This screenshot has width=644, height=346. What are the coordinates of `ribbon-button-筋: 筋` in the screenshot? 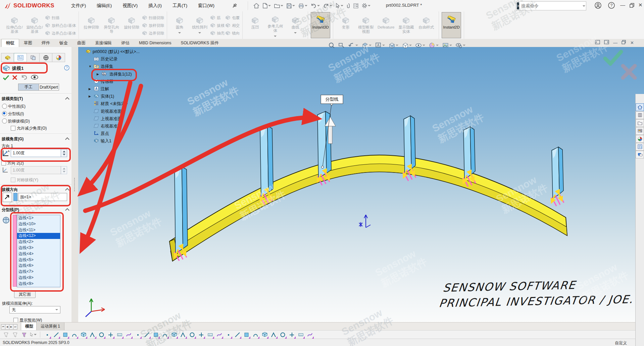 It's located at (217, 18).